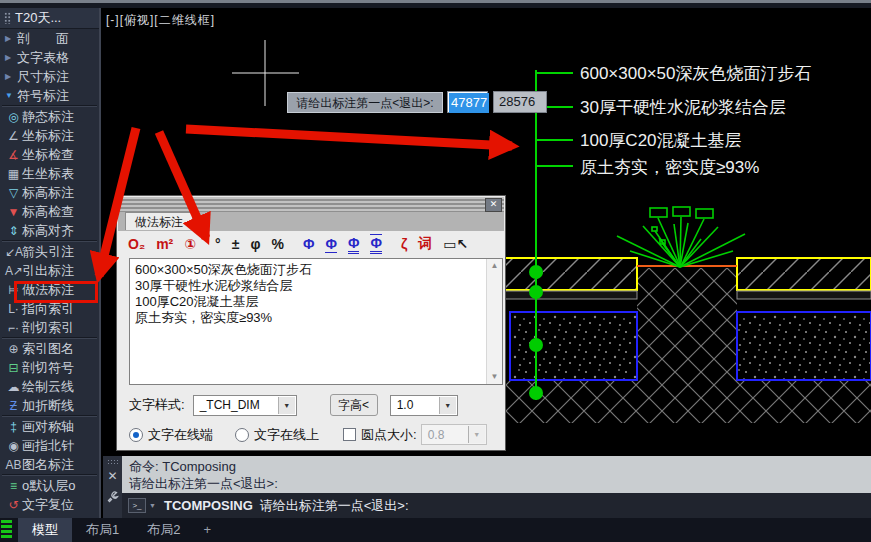  What do you see at coordinates (218, 244) in the screenshot?
I see `degree-icon: °` at bounding box center [218, 244].